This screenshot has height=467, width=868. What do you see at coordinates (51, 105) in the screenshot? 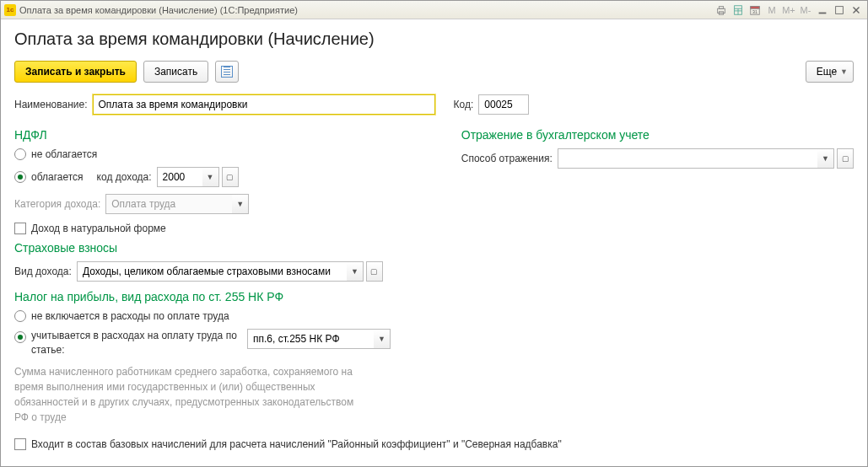
I see `name-label: Наименование:` at bounding box center [51, 105].